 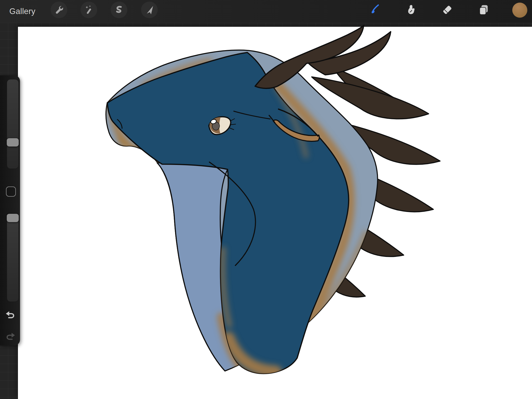 What do you see at coordinates (374, 10) in the screenshot?
I see `paint-tool-button` at bounding box center [374, 10].